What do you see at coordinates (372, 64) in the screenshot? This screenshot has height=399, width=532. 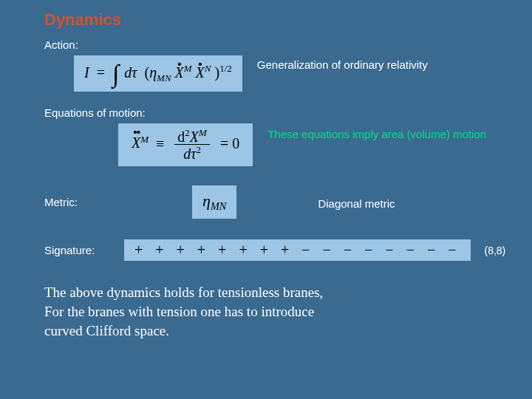 I see `action-caption: Generalization of ordinary relativity` at bounding box center [372, 64].